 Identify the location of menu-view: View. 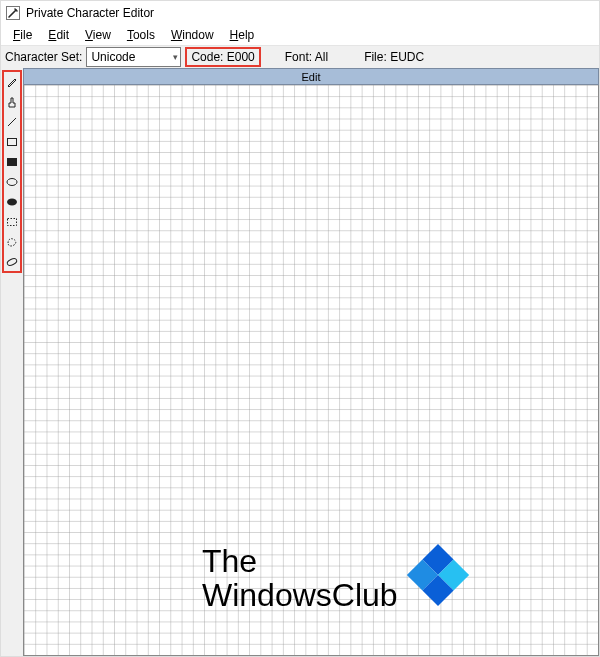
(98, 35).